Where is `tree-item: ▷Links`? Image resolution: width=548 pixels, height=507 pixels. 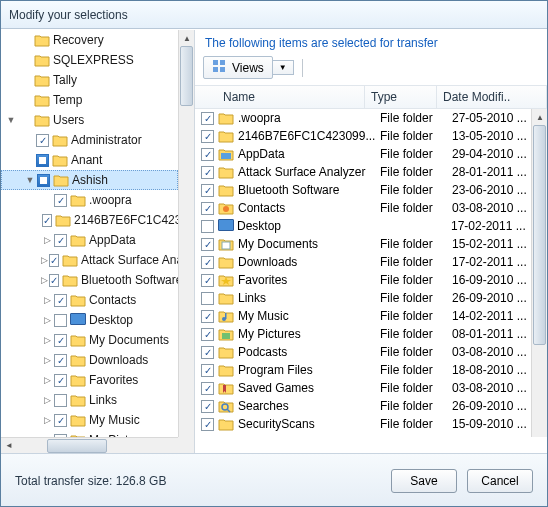 tree-item: ▷Links is located at coordinates (90, 400).